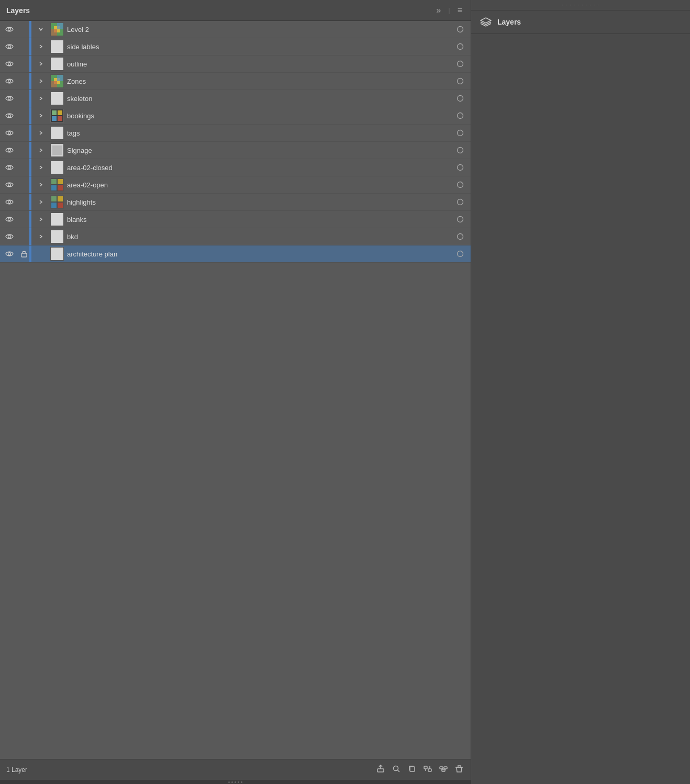 The width and height of the screenshot is (690, 784). Describe the element at coordinates (381, 769) in the screenshot. I see `export-icon` at that location.